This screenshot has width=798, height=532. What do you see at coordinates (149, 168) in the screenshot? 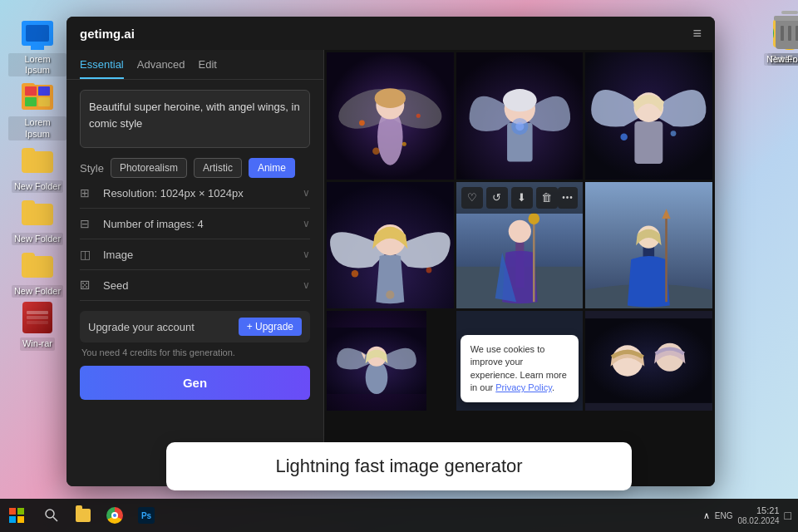
I see `style-btn-photorealism: Photorealism` at bounding box center [149, 168].